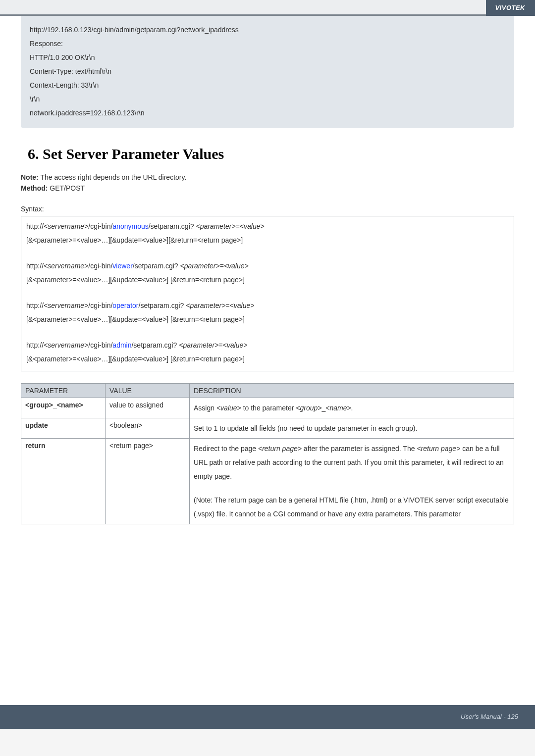 This screenshot has height=756, width=535. What do you see at coordinates (30, 177) in the screenshot?
I see `note-label: Note:` at bounding box center [30, 177].